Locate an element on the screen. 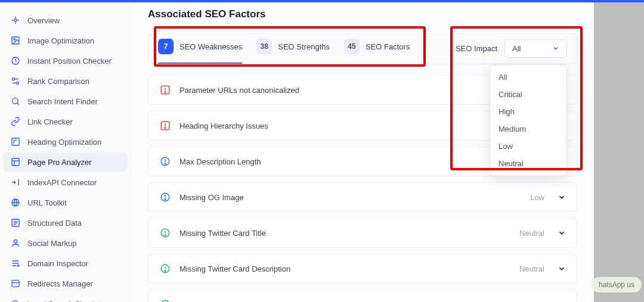  sidebar-item-label: Local Search Simulator is located at coordinates (67, 301).